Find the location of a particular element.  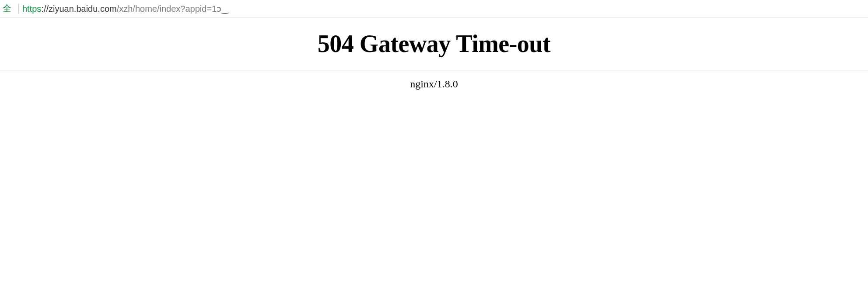

url-display: https://ziyuan.baidu.com/xzh/home/index?… is located at coordinates (125, 9).